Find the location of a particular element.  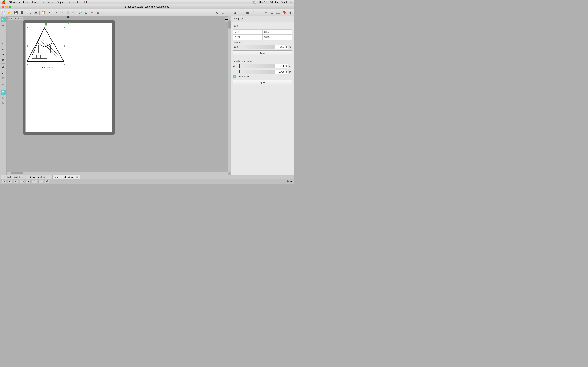

status-add-icon: ⊕ is located at coordinates (291, 182).